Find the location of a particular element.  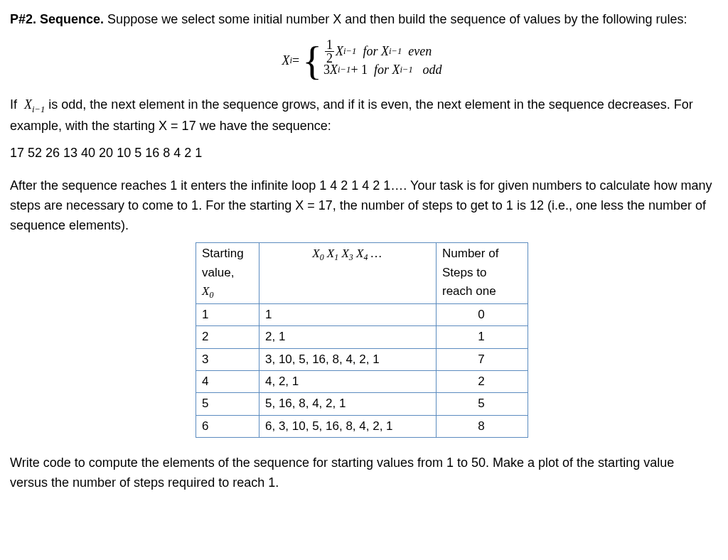

h2-x0: X is located at coordinates (316, 253).